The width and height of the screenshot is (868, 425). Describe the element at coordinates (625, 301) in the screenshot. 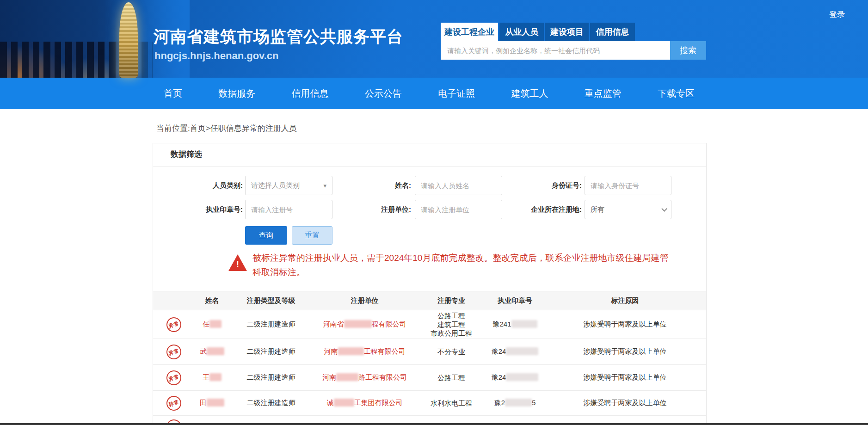

I see `header-reason: 标注原因` at that location.